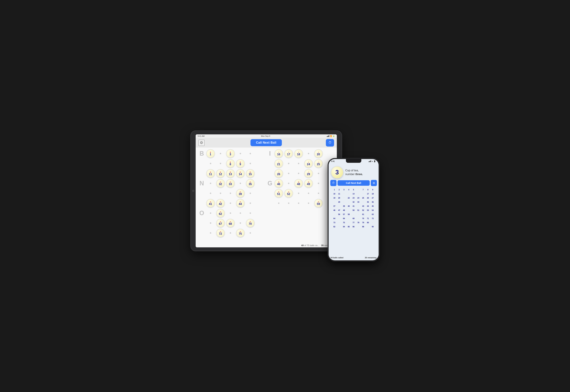  I want to click on ball-n33: N33, so click(231, 183).